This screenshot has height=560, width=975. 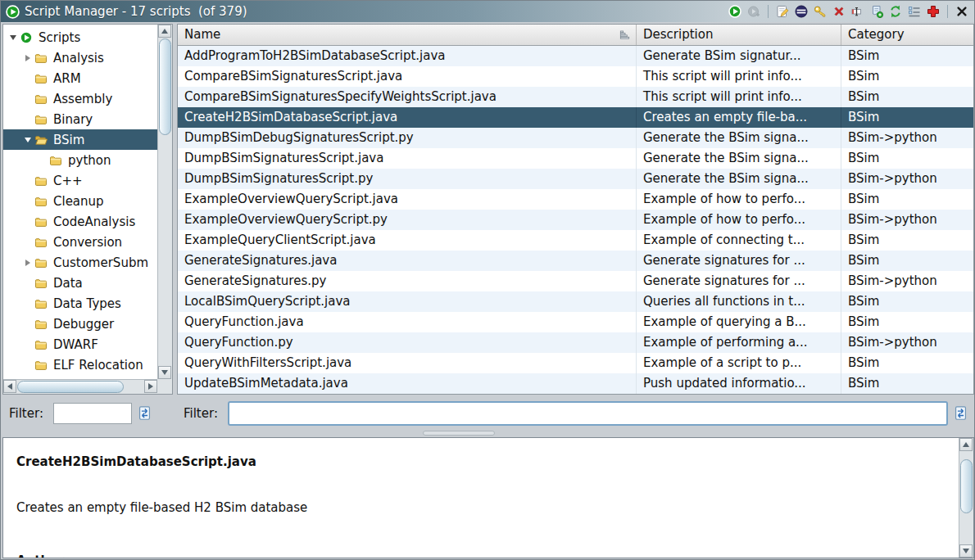 What do you see at coordinates (575, 159) in the screenshot?
I see `table-row-dumpbsimsignaturesscript-java: DumpBSimSignaturesScript.javaGenerate th…` at bounding box center [575, 159].